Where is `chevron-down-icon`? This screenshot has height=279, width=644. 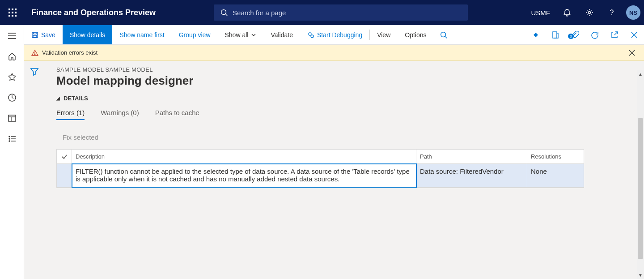 chevron-down-icon is located at coordinates (254, 35).